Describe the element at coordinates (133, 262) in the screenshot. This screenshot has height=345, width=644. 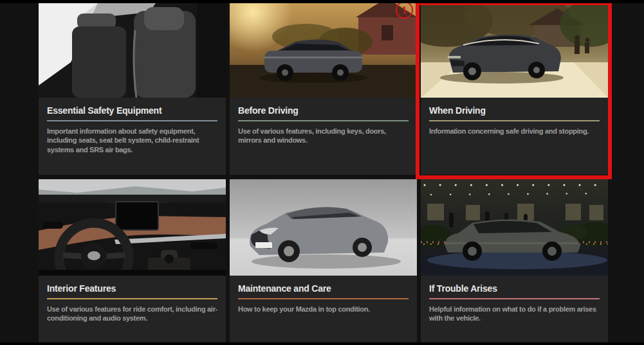
I see `card-interior-features: Interior Features Use of various feature…` at that location.